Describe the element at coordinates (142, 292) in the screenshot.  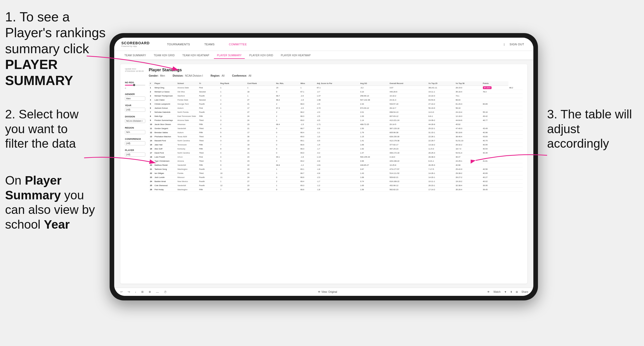
I see `crop-button: ⊞` at that location.